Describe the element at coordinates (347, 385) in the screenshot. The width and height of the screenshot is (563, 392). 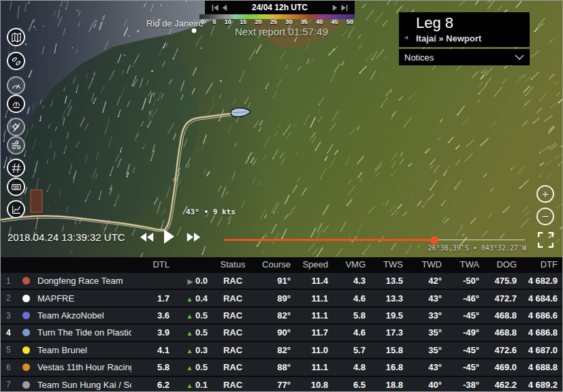
I see `vmg-value: 6.5` at that location.